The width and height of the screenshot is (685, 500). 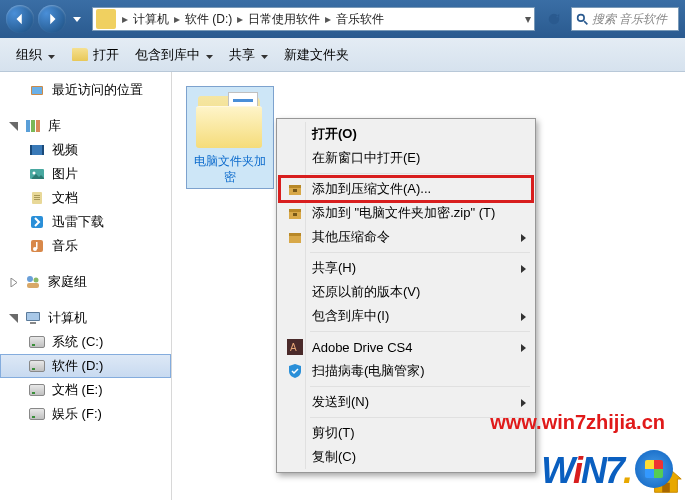 I want to click on open-icon, so click(x=80, y=55).